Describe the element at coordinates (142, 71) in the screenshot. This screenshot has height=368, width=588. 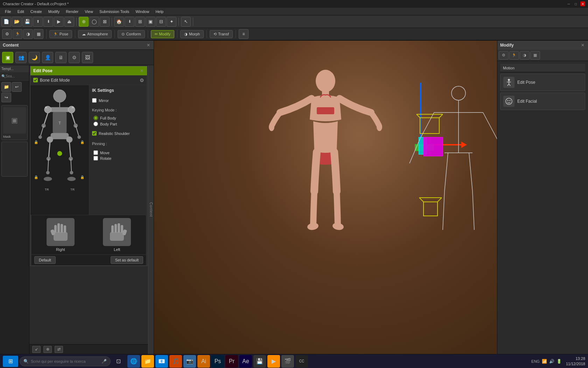
I see `edit-pose-close: ✕` at that location.